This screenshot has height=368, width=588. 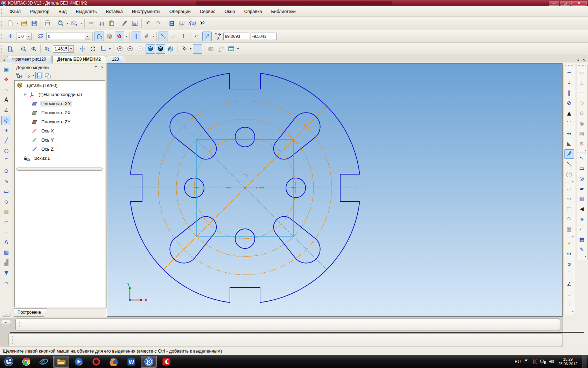 What do you see at coordinates (221, 49) in the screenshot?
I see `library-crane-button` at bounding box center [221, 49].